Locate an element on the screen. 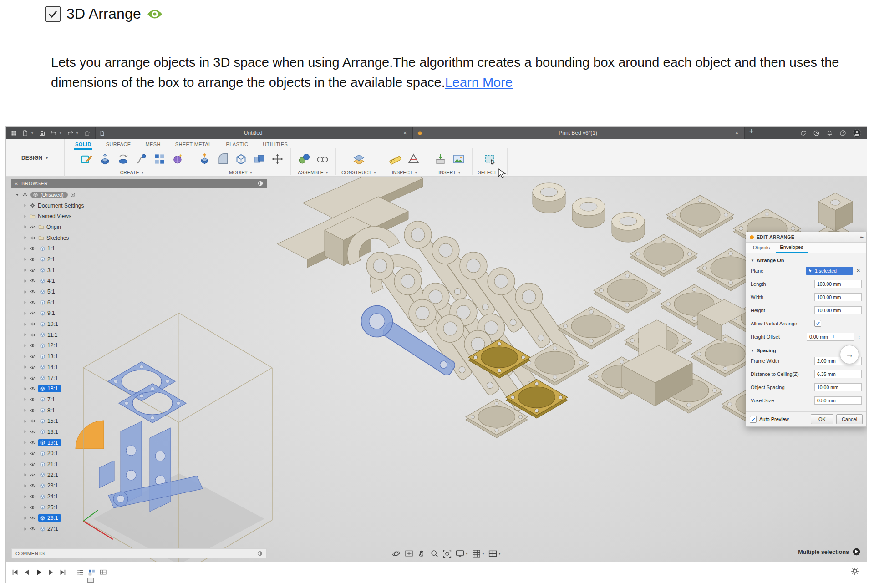 The image size is (874, 588). construction-plane-tool is located at coordinates (359, 159).